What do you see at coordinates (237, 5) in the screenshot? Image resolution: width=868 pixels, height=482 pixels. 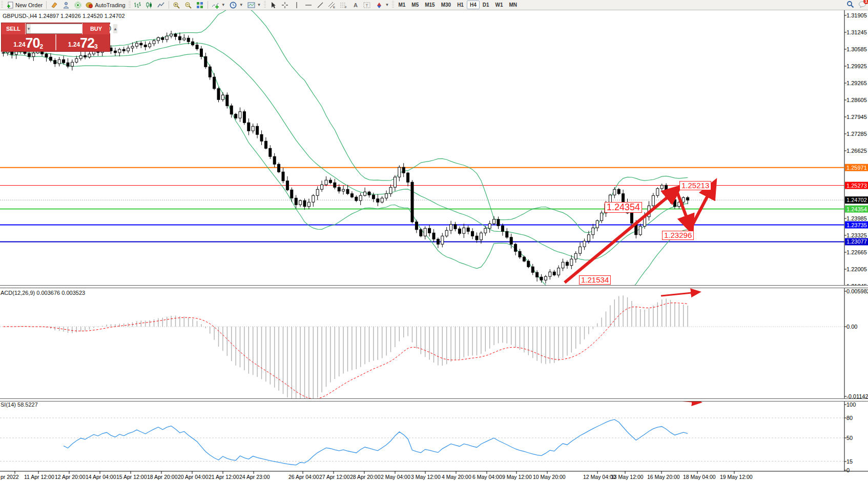 I see `periods-button: ▼` at bounding box center [237, 5].